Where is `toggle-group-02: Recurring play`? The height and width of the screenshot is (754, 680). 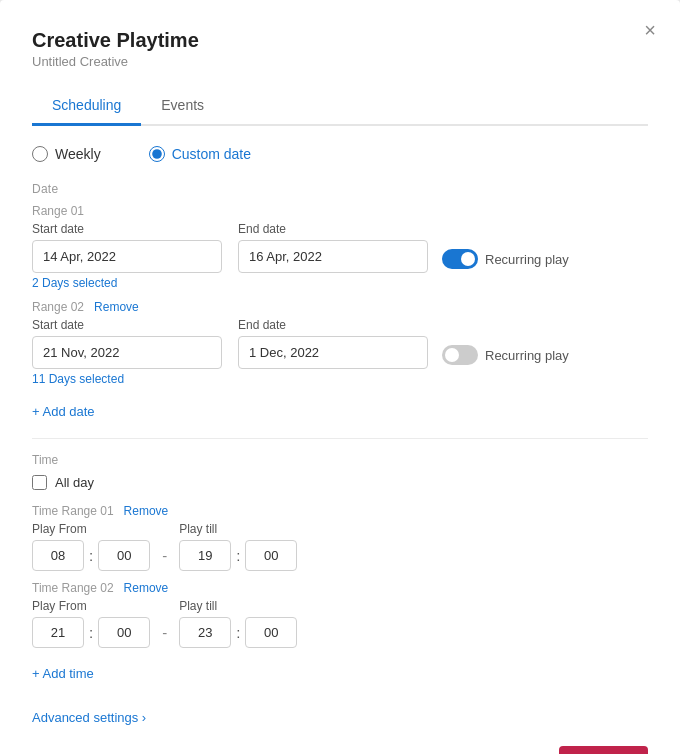 toggle-group-02: Recurring play is located at coordinates (506, 355).